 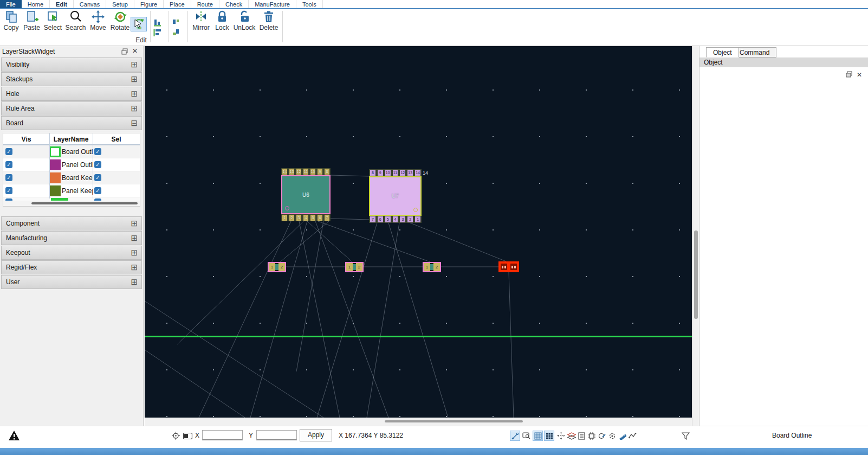 I want to click on menu-item-check: Check, so click(x=234, y=4).